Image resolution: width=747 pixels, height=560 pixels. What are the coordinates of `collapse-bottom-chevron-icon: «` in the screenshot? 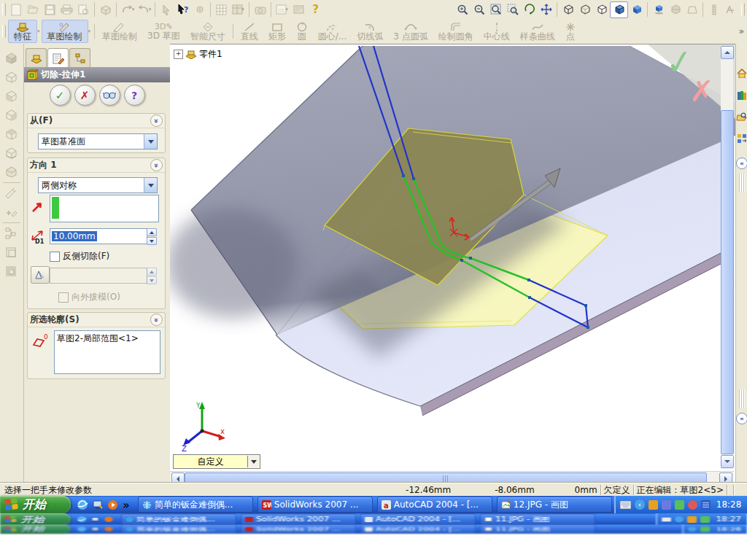 It's located at (741, 419).